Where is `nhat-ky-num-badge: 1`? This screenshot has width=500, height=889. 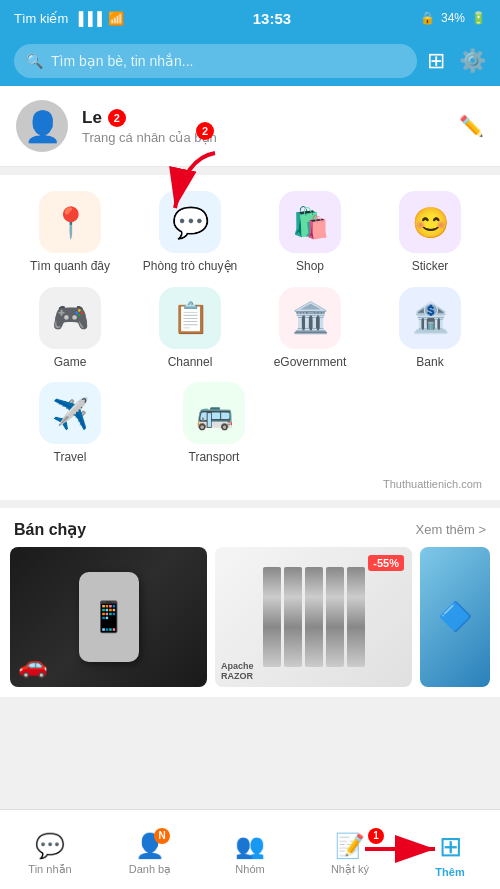
nhat-ky-num-badge: 1 is located at coordinates (376, 836).